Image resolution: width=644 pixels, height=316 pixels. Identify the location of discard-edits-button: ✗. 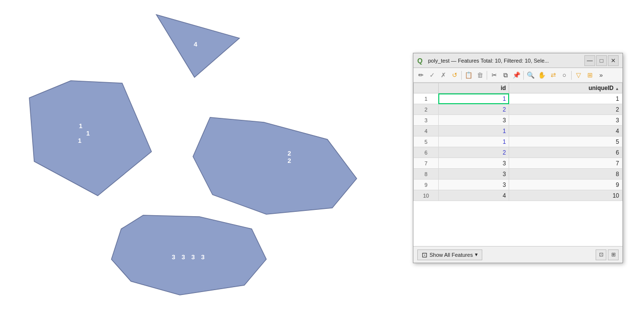
(443, 75).